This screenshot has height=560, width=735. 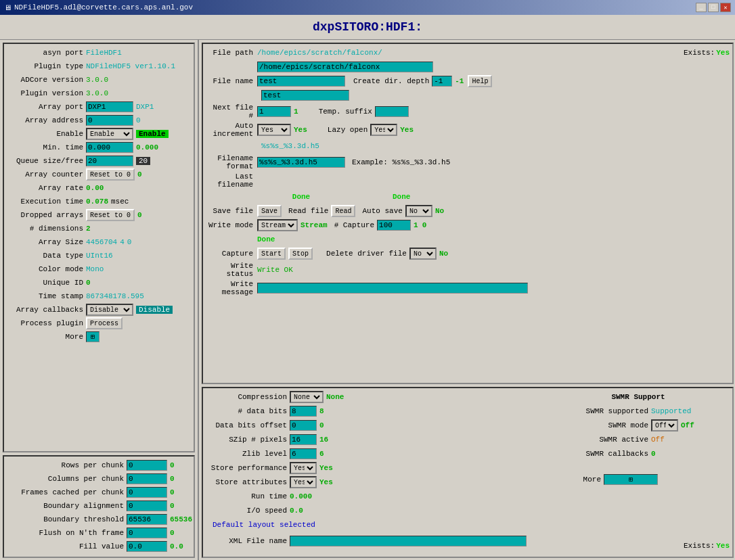 What do you see at coordinates (130, 242) in the screenshot?
I see `array-size-val3: 0` at bounding box center [130, 242].